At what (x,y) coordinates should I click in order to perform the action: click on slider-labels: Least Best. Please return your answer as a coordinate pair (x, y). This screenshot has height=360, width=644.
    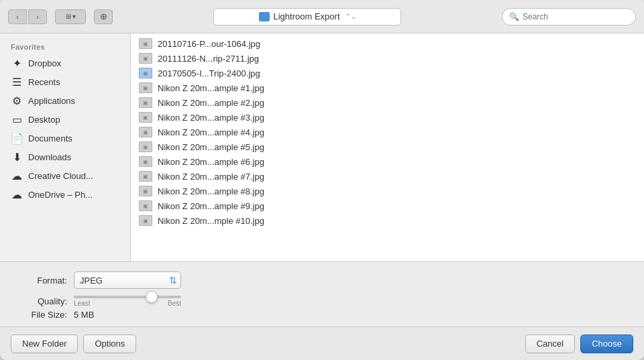
    Looking at the image, I should click on (127, 303).